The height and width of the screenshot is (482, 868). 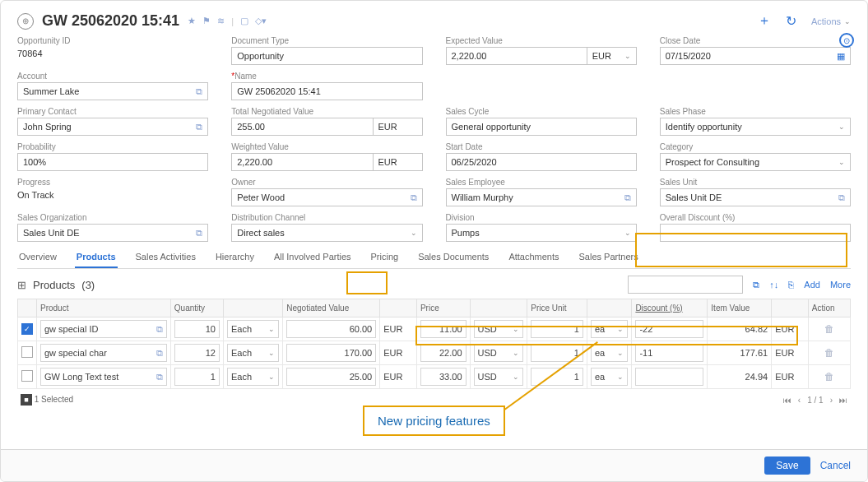 I want to click on probability-input: 100%, so click(x=113, y=162).